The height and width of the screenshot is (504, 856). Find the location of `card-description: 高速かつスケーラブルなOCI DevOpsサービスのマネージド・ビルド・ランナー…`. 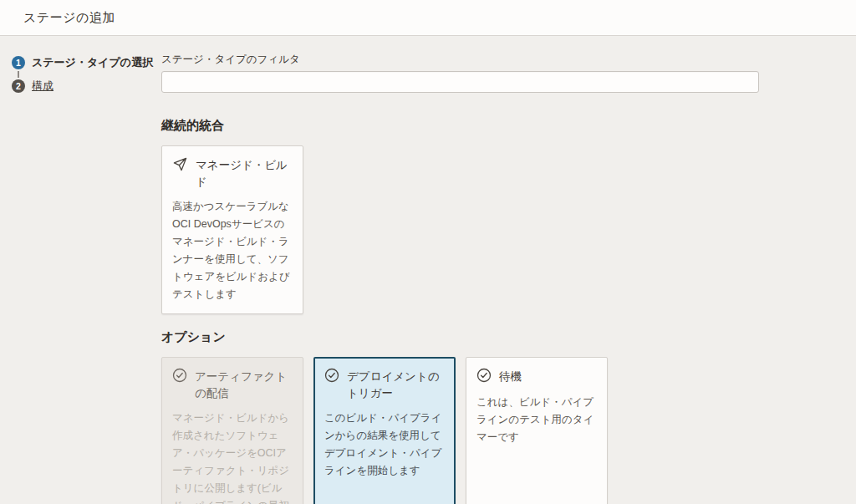

card-description: 高速かつスケーラブルなOCI DevOpsサービスのマネージド・ビルド・ランナー… is located at coordinates (232, 251).